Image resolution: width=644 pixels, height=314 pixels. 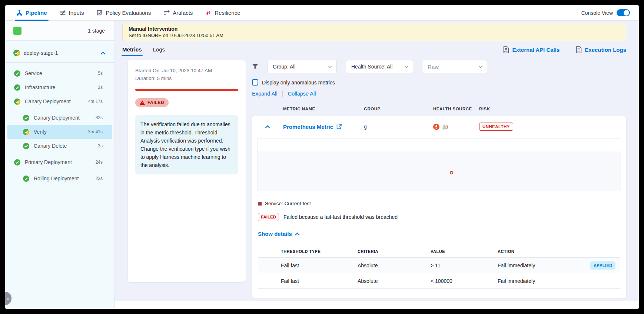 What do you see at coordinates (60, 73) in the screenshot?
I see `step-service: Service 5s` at bounding box center [60, 73].